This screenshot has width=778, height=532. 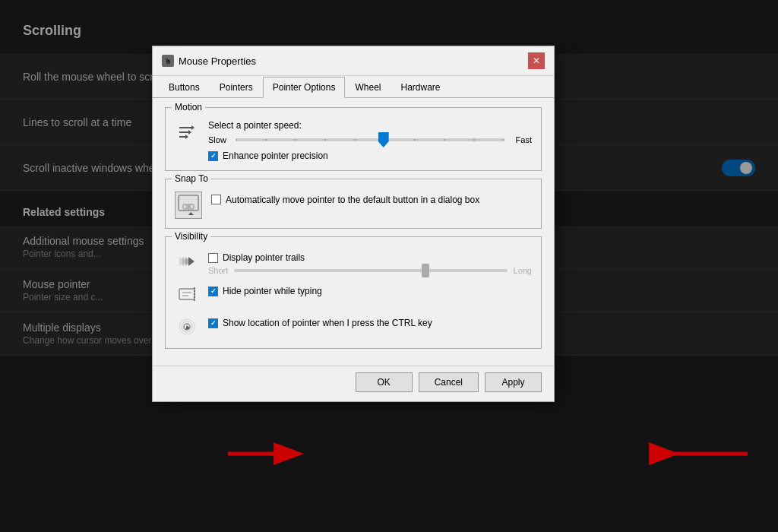 I want to click on motion-icon, so click(x=187, y=132).